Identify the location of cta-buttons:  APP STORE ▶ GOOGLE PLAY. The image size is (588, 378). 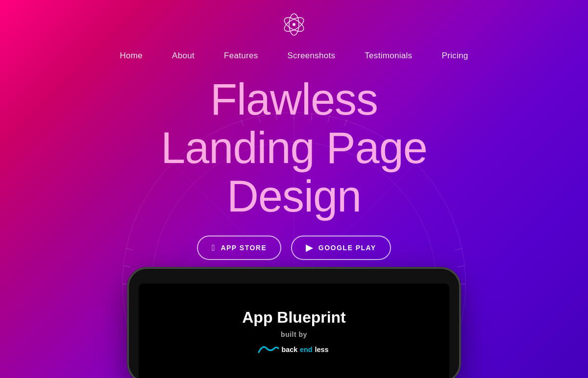
(294, 248).